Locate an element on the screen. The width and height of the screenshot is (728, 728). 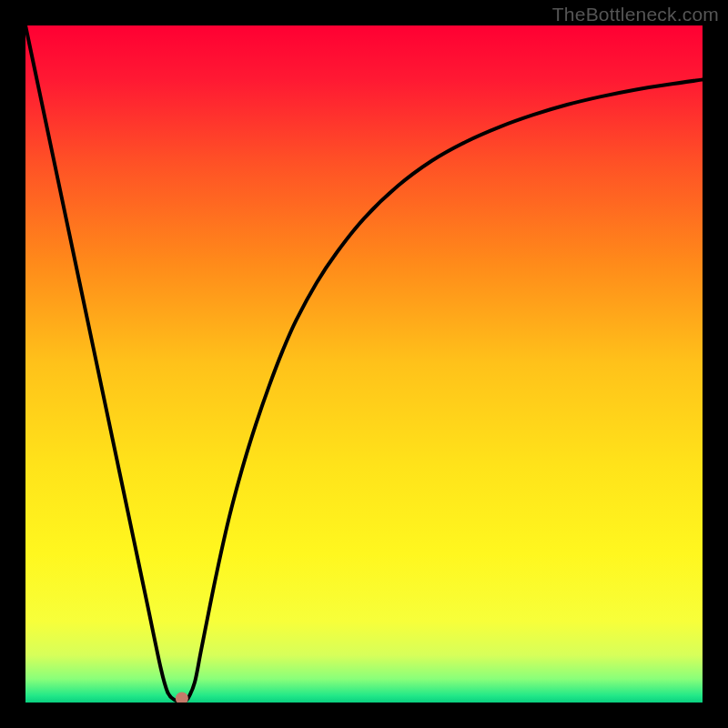
credit-label: TheBottleneck.com is located at coordinates (635, 15).